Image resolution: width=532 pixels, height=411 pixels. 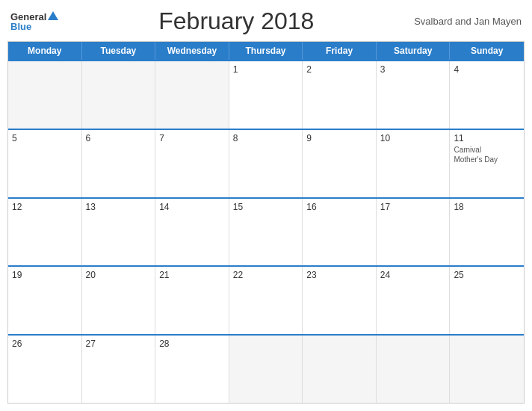 What do you see at coordinates (28, 16) in the screenshot?
I see `logo-general-text: General` at bounding box center [28, 16].